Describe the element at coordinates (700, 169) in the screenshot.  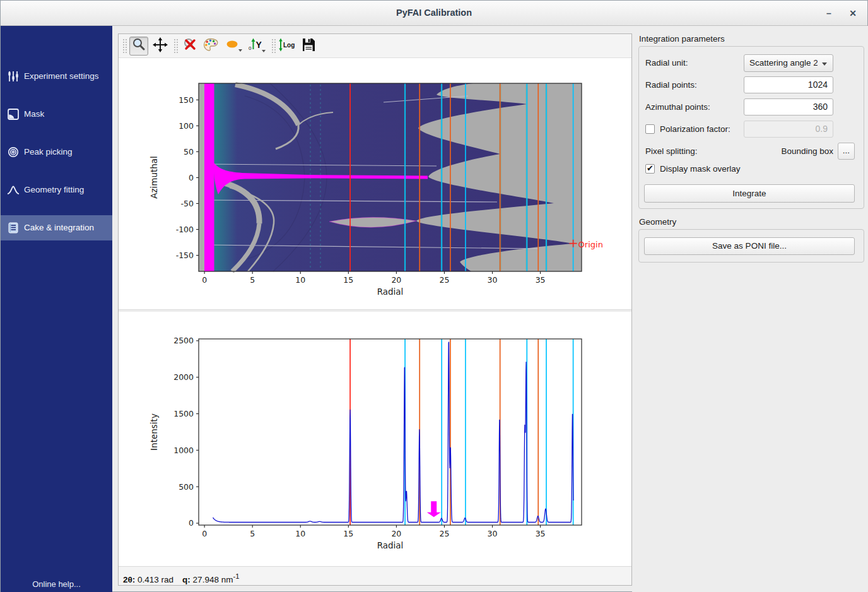
I see `display-mask-label: Display mask overlay` at that location.